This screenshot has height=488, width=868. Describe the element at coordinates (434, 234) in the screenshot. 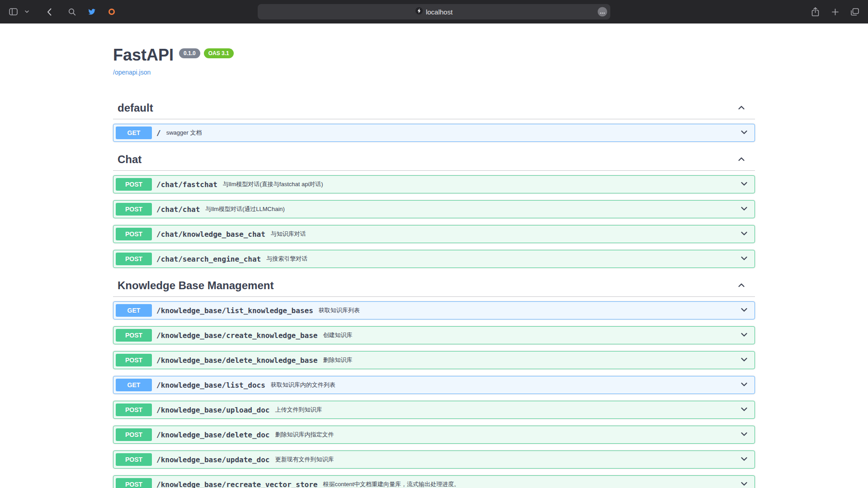

I see `endpoint-summary: POST/chat/knowledge_base_chat与知识库对话` at that location.